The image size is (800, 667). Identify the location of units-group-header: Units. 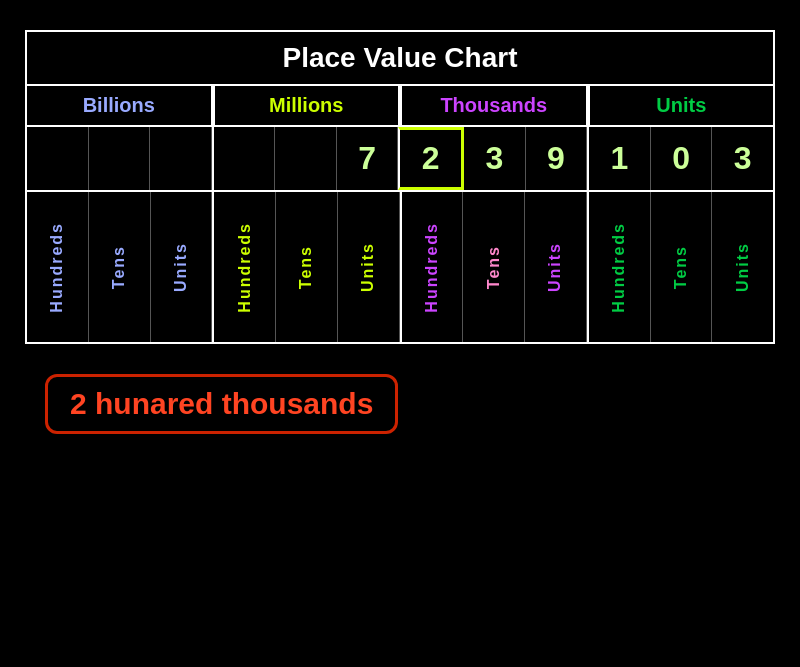
(681, 106).